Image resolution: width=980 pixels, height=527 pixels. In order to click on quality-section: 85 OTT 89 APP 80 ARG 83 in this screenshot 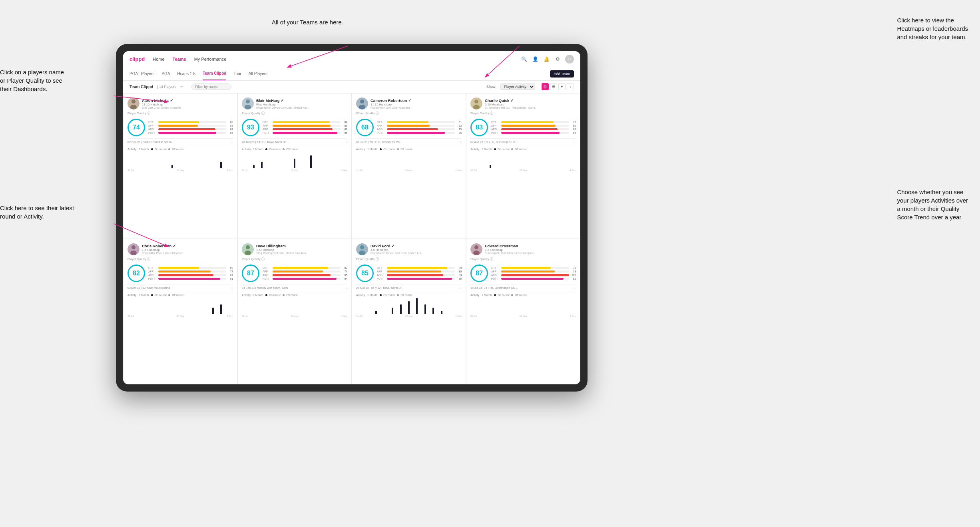, I will do `click(409, 273)`.